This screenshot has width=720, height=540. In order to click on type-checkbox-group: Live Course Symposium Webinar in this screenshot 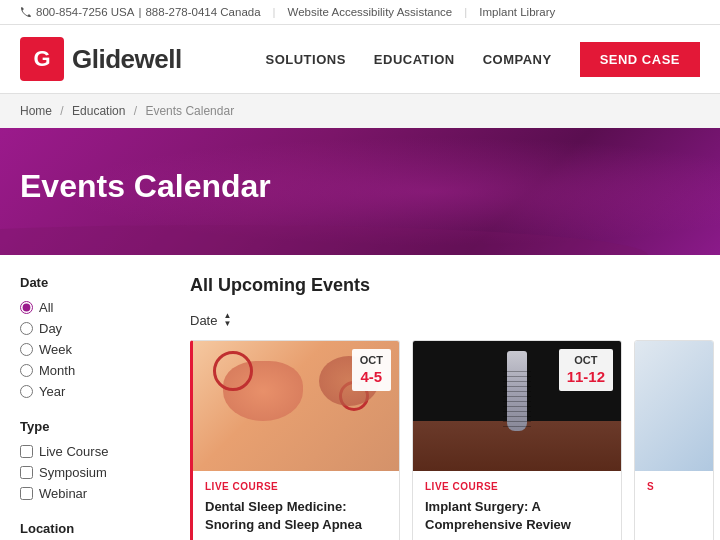, I will do `click(95, 472)`.